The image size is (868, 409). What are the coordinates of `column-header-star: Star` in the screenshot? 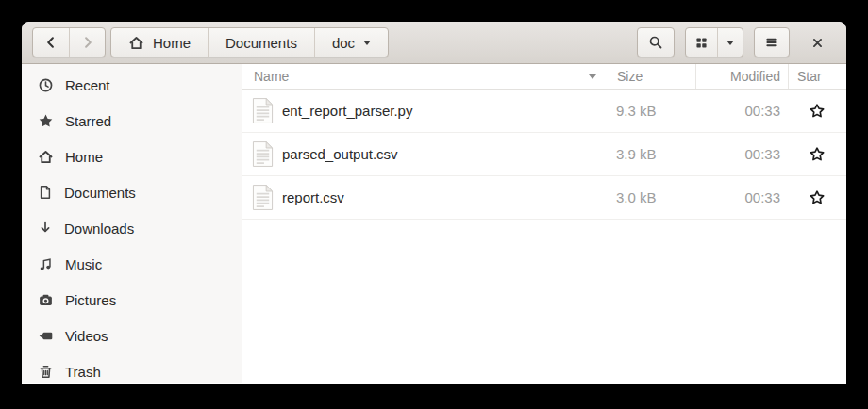 It's located at (817, 76).